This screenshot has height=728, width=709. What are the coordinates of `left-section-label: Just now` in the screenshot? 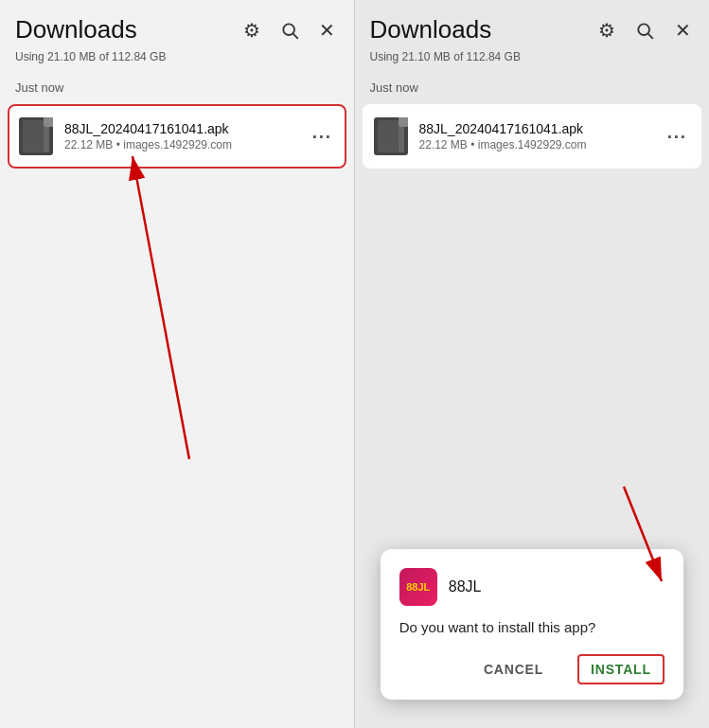 It's located at (177, 87).